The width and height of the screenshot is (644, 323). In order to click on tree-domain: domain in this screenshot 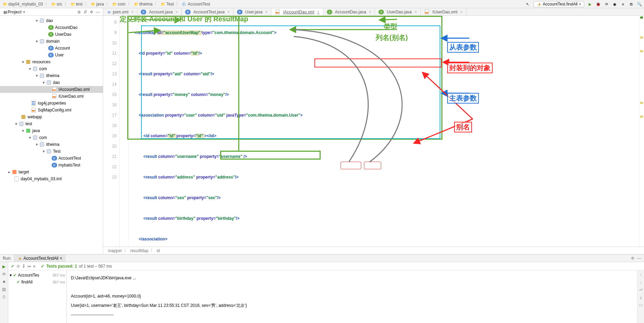, I will do `click(53, 41)`.